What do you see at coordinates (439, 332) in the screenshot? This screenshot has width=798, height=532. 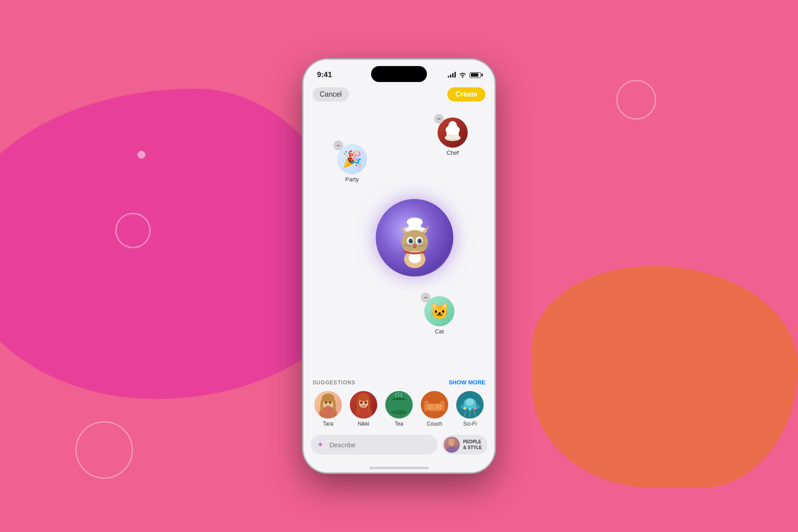 I see `cat-label: Cat` at bounding box center [439, 332].